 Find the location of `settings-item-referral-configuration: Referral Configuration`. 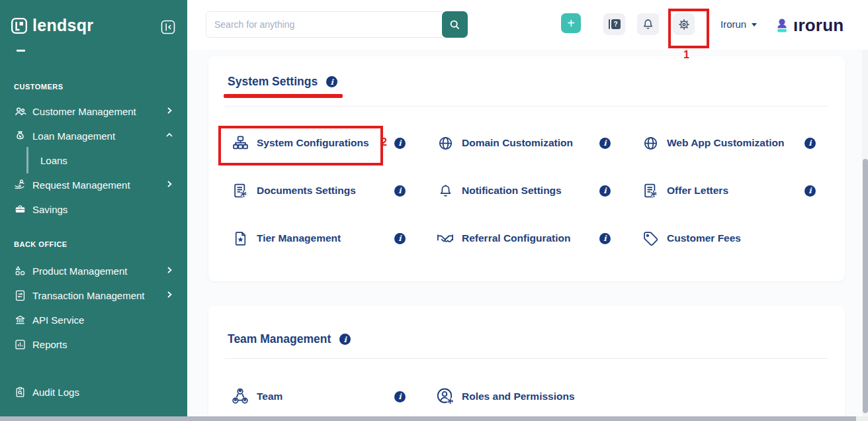

settings-item-referral-configuration: Referral Configuration is located at coordinates (533, 238).